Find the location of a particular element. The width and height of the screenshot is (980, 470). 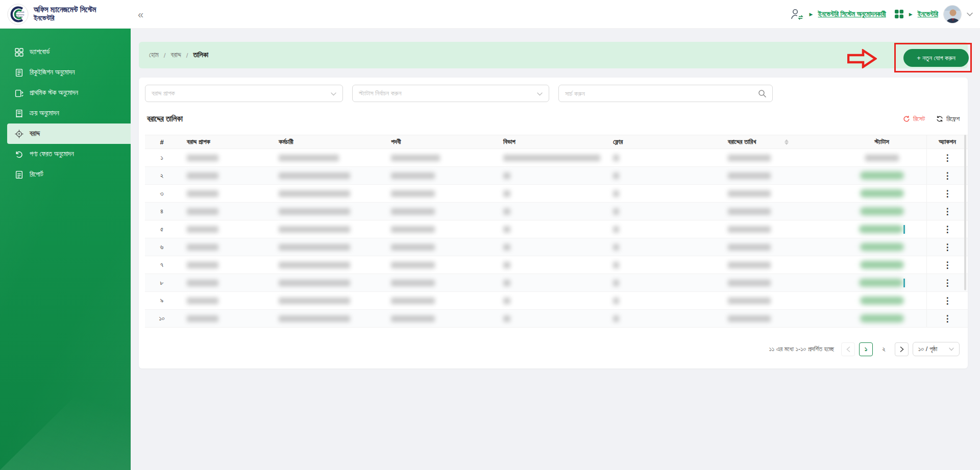

refresh-icon is located at coordinates (940, 119).